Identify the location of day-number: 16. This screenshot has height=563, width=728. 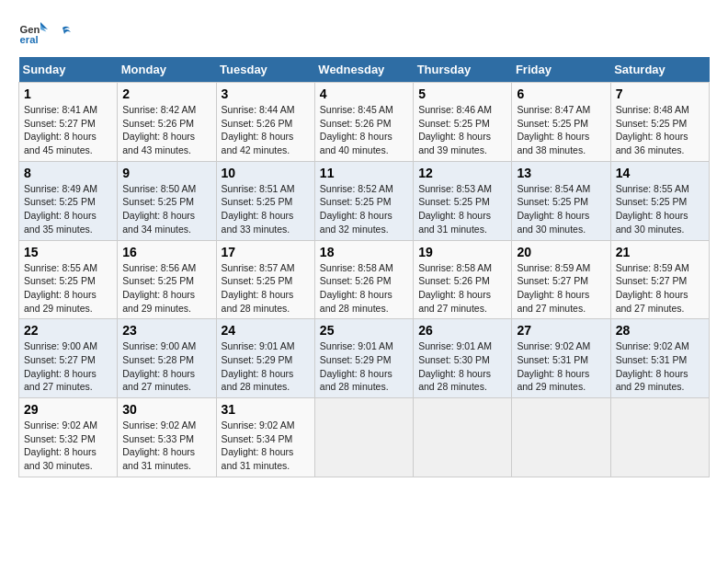
(166, 252).